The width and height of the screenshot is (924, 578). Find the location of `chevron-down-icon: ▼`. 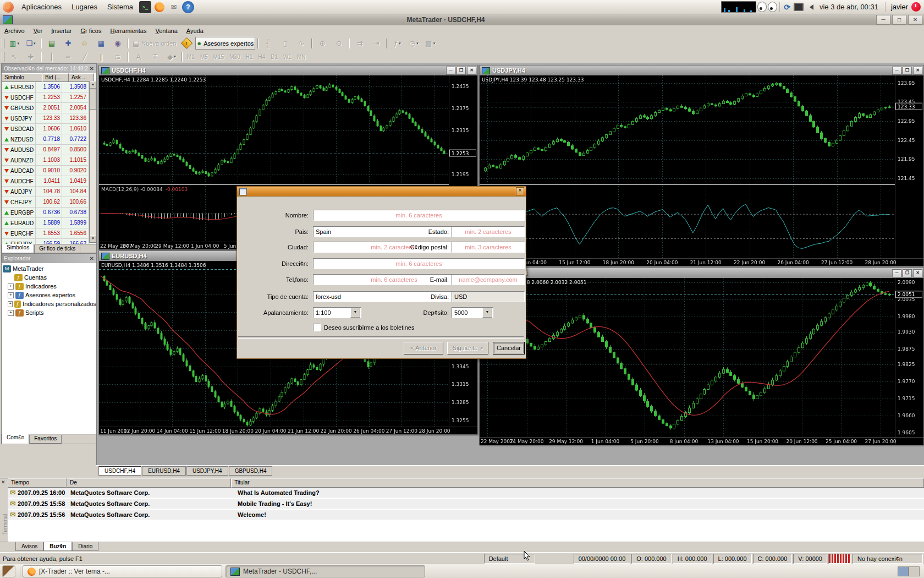

chevron-down-icon: ▼ is located at coordinates (355, 313).